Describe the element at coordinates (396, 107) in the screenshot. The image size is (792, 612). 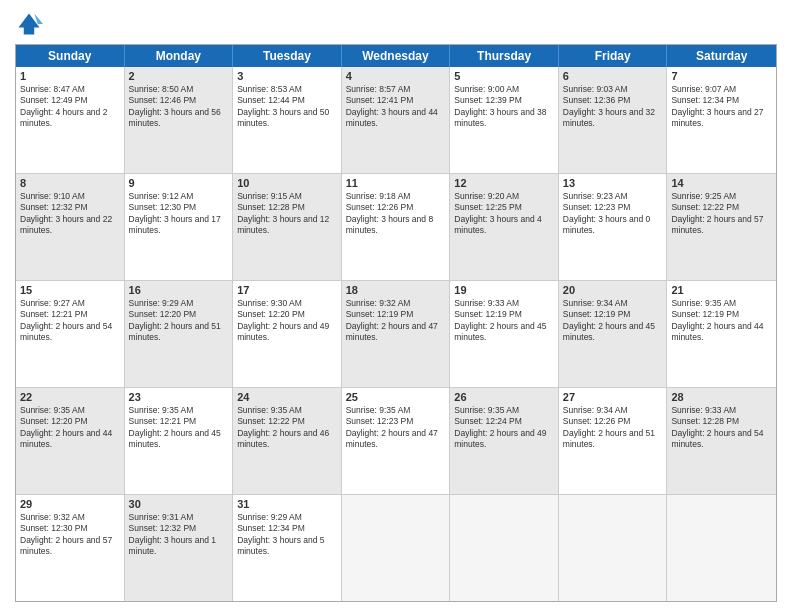
I see `cell-info: Sunrise: 8:57 AM Sunset: 12:41 PM Daylig…` at that location.